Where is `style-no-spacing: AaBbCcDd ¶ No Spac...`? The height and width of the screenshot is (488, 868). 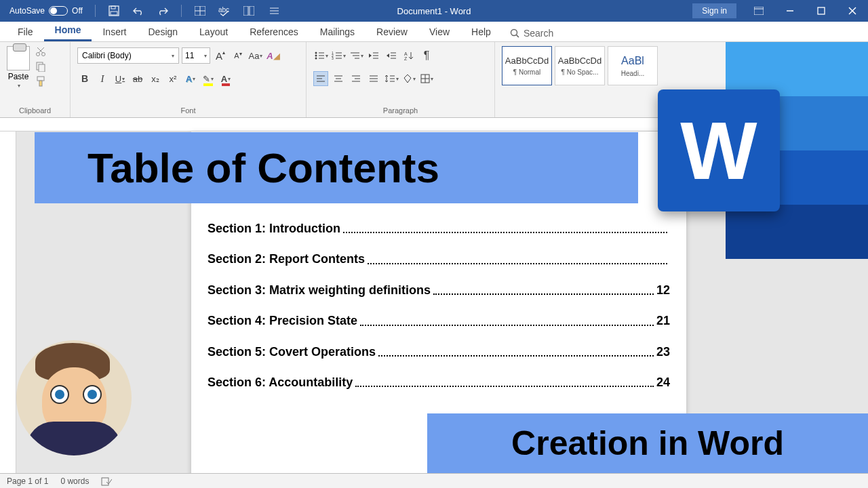 style-no-spacing: AaBbCcDd ¶ No Spac... is located at coordinates (580, 66).